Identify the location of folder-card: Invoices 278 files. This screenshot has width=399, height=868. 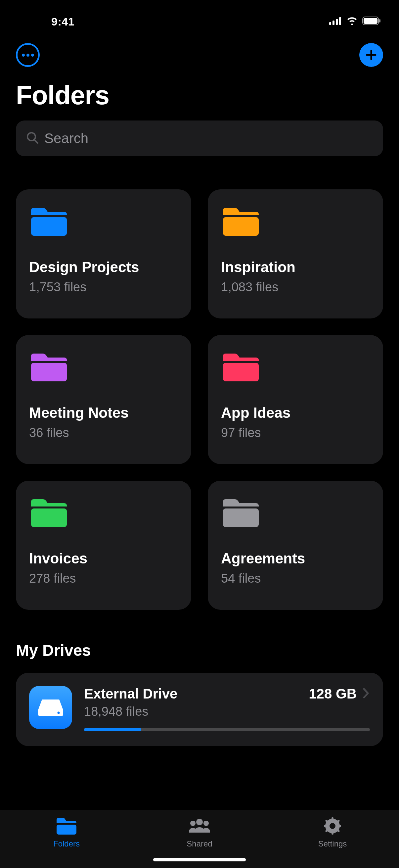
(104, 545).